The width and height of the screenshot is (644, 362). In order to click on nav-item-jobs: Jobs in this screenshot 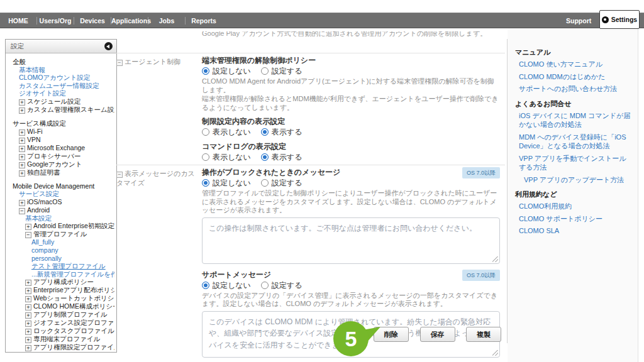, I will do `click(167, 21)`.